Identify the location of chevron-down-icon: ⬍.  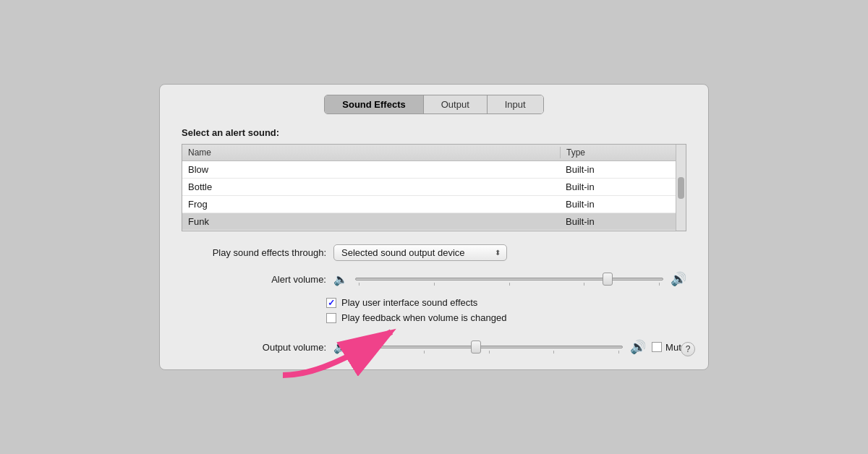
(498, 253).